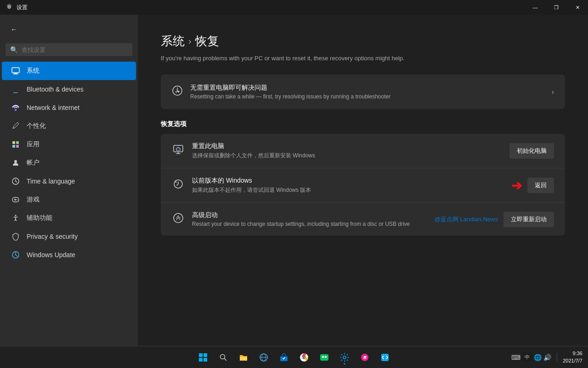 The image size is (588, 368). Describe the element at coordinates (572, 353) in the screenshot. I see `taskbar-time-value: 9:36` at that location.